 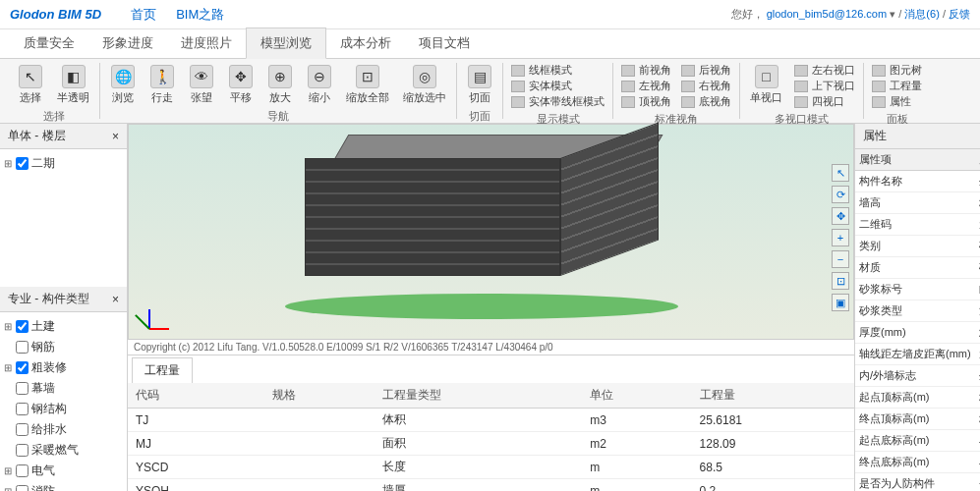 What do you see at coordinates (647, 102) in the screenshot?
I see `top-view: 顶视角` at bounding box center [647, 102].